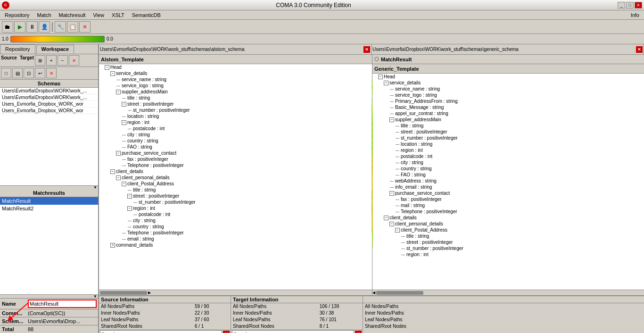  Describe the element at coordinates (508, 157) in the screenshot. I see `target-tree-node-t_postalcode_sup: —postalcode : int` at that location.